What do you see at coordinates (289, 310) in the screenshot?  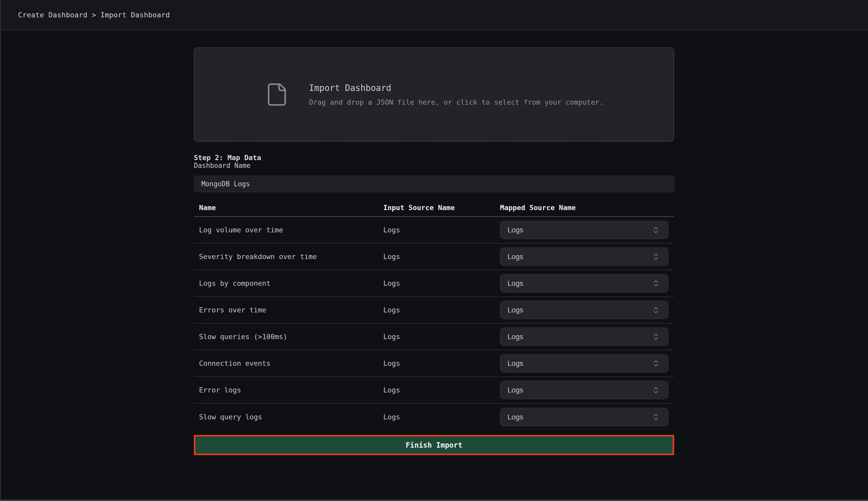 I see `row-name: Errors over time` at bounding box center [289, 310].